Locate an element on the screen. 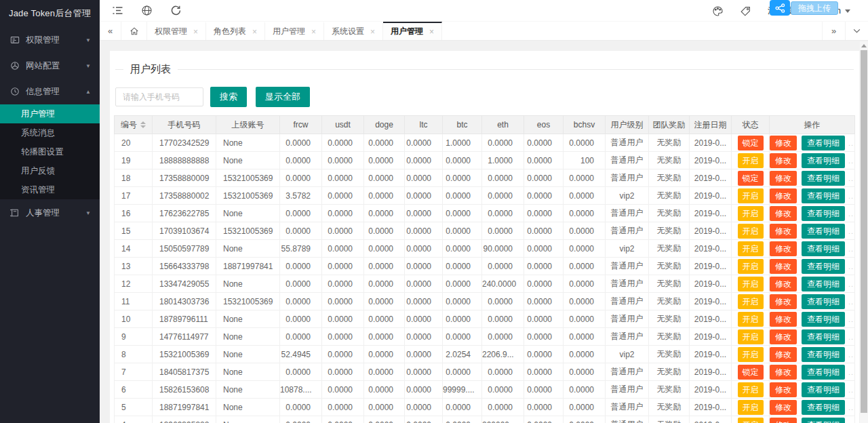  vertical-scrollbar is located at coordinates (864, 232).